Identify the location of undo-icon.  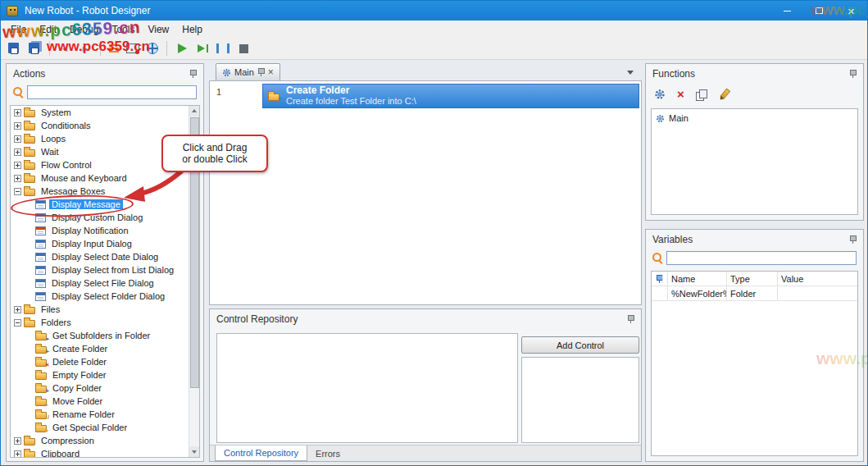
(65, 48).